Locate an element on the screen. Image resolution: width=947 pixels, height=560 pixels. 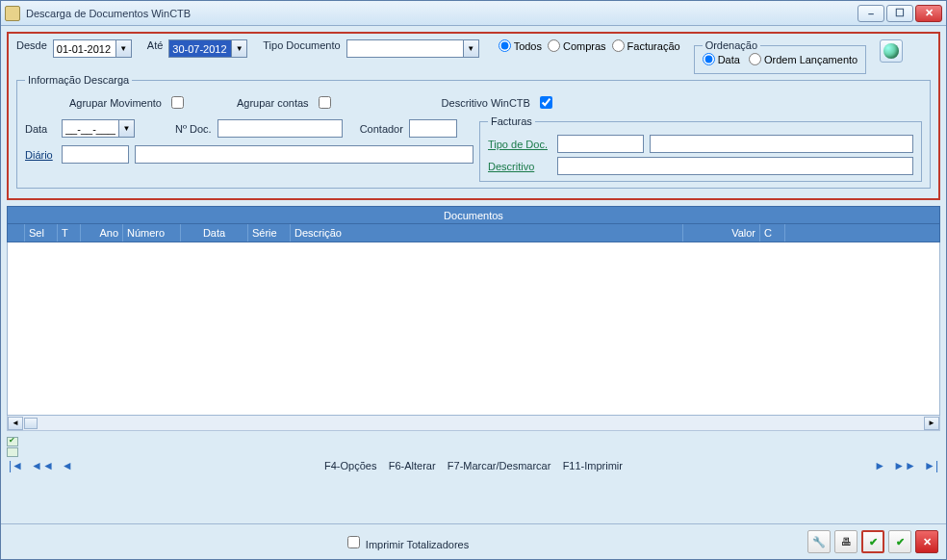
agrupar-contas-checkbox is located at coordinates (325, 102).